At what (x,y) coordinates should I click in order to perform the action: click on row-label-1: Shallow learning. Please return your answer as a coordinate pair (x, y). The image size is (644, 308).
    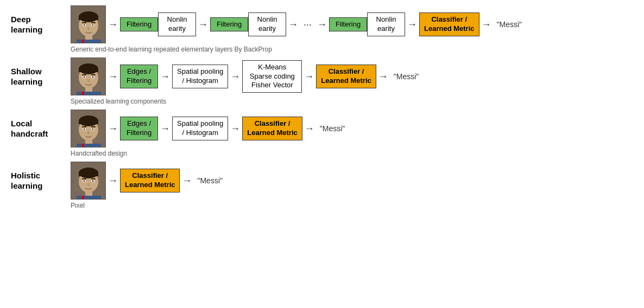
    Looking at the image, I should click on (41, 77).